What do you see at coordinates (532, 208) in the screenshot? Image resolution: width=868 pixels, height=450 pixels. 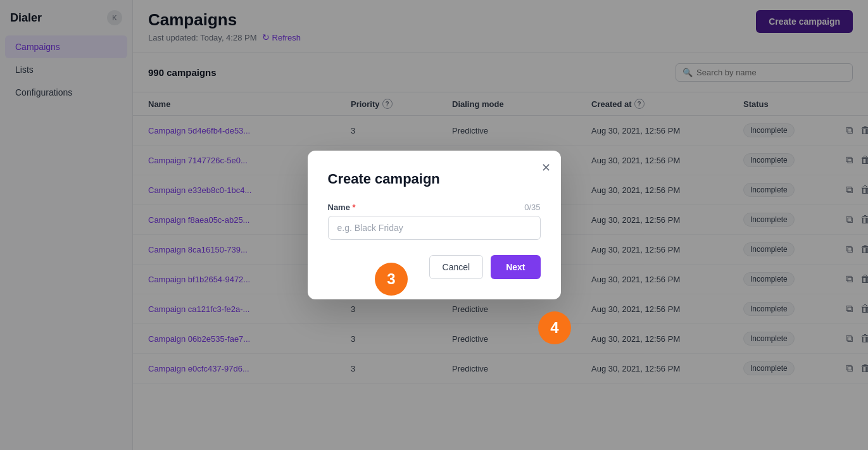 I see `char-count: 0/35` at bounding box center [532, 208].